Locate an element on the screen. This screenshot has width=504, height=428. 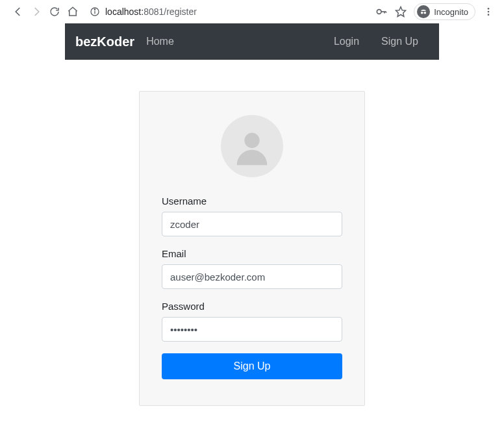
nav-login: Login is located at coordinates (347, 42).